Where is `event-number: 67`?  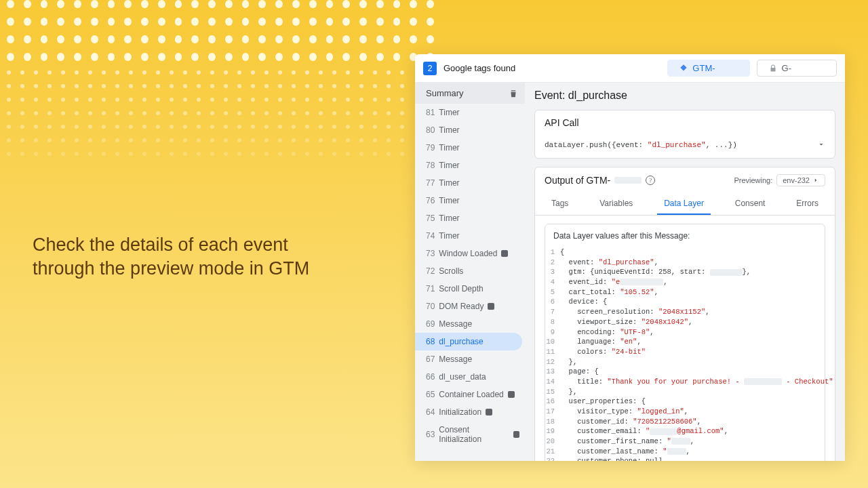 event-number: 67 is located at coordinates (430, 359).